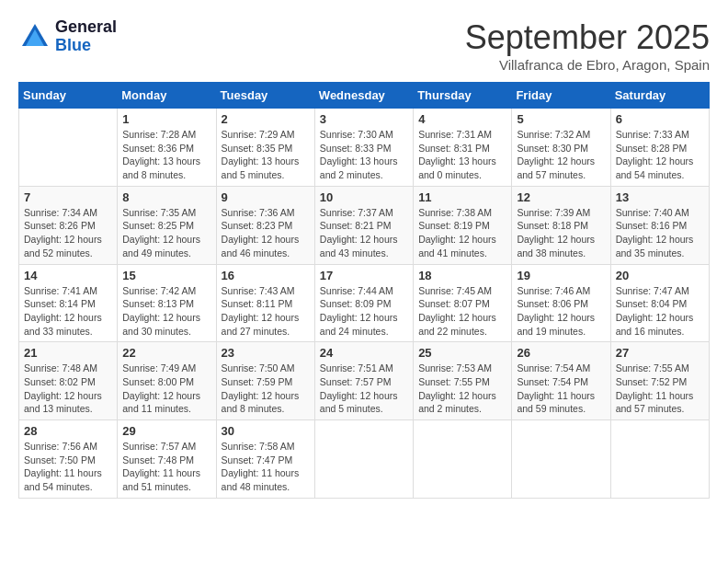 This screenshot has width=728, height=563. Describe the element at coordinates (463, 304) in the screenshot. I see `calendar-day-18: 18Sunrise: 7:45 AMSunset: 8:07 PMDayligh…` at that location.